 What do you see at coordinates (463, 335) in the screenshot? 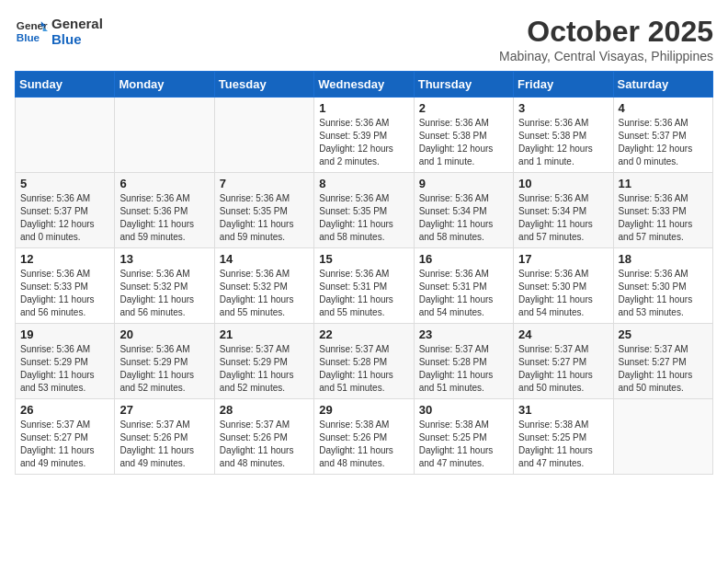
I see `day-number: 23` at bounding box center [463, 335].